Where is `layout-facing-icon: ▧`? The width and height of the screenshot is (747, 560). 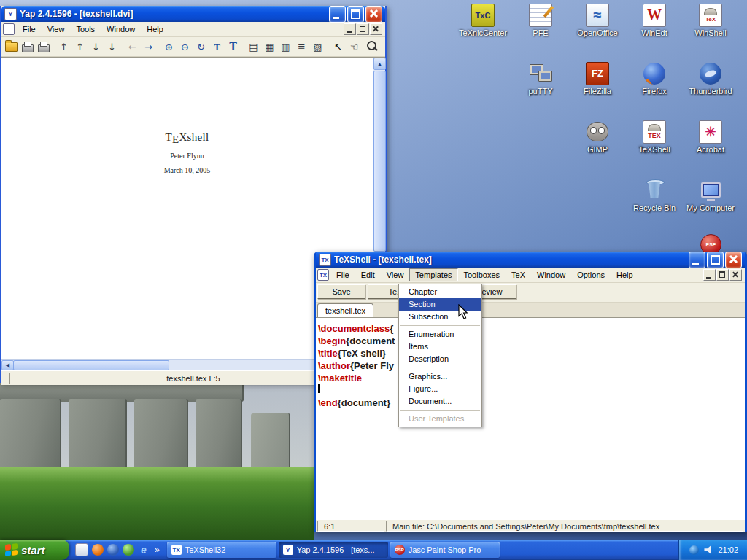 layout-facing-icon: ▧ is located at coordinates (318, 47).